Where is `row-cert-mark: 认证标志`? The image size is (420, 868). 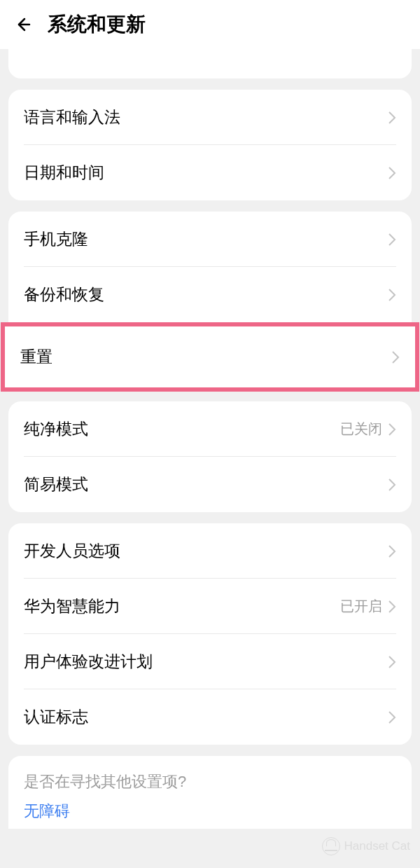
row-cert-mark: 认证标志 is located at coordinates (210, 717).